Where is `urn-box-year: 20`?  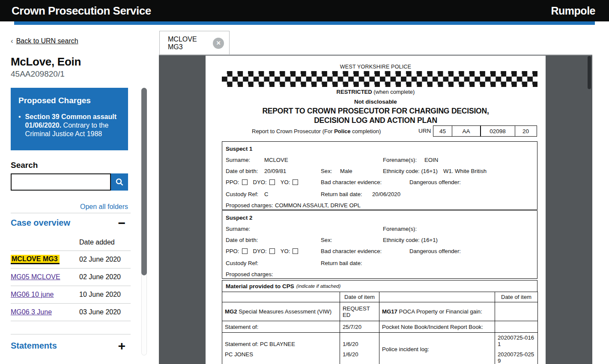 urn-box-year: 20 is located at coordinates (526, 131).